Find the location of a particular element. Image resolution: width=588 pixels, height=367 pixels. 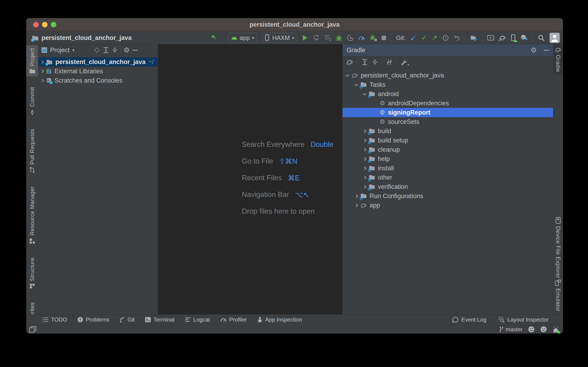

git-branch-widget: master is located at coordinates (511, 330).